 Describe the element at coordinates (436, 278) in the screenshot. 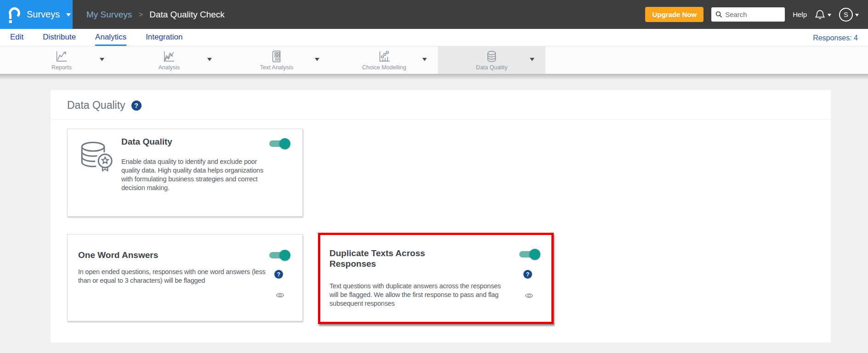

I see `duplicate-texts-card-highlighted: Duplicate Texts Across Responses ? Text …` at that location.